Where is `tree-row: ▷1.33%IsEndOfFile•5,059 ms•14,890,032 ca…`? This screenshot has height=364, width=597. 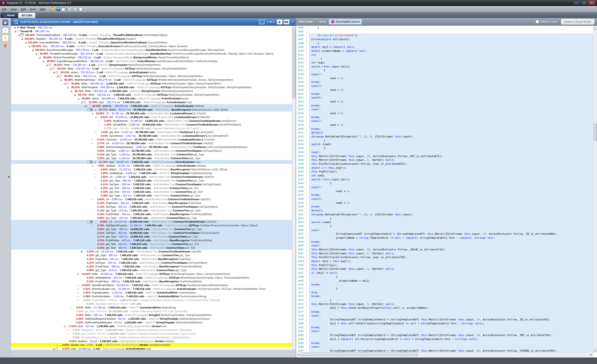
tree-row: ▷1.33%IsEndOfFile•5,059 ms•14,890,032 ca… is located at coordinates (152, 125).